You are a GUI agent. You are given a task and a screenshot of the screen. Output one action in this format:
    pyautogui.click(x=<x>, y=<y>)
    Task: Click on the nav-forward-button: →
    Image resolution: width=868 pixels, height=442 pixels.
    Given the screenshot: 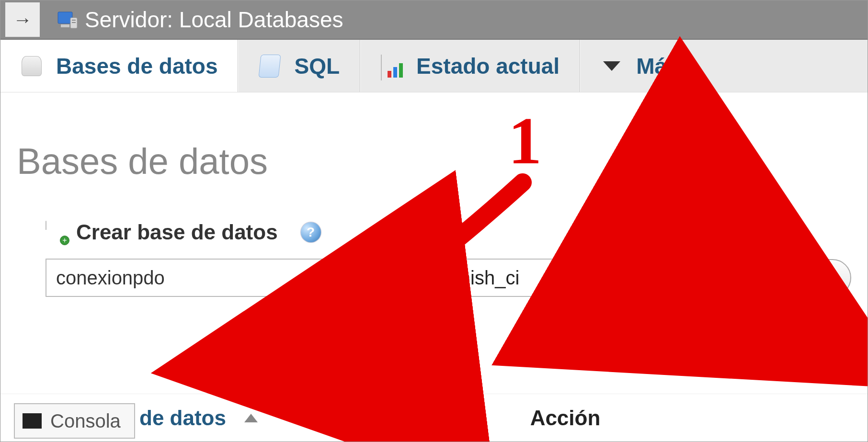 What is the action you would take?
    pyautogui.click(x=23, y=20)
    